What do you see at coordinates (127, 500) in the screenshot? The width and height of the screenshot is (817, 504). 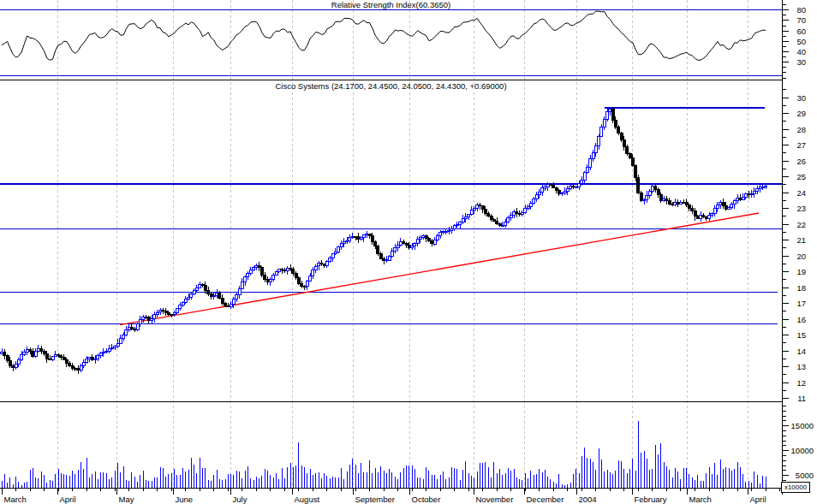 I see `month-label: May` at bounding box center [127, 500].